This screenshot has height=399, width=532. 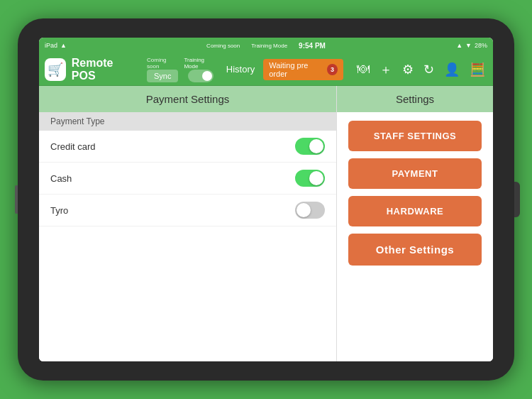 I want to click on calculator-icon: 🧮, so click(x=477, y=70).